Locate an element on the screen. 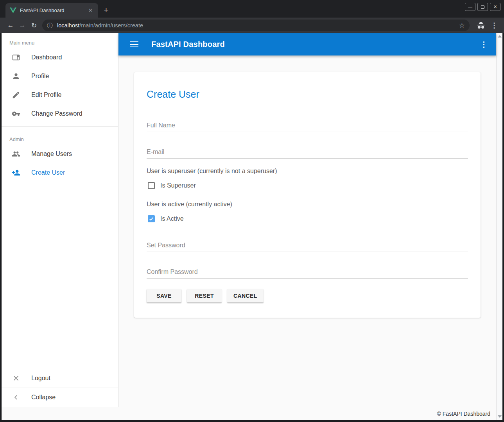  is-superuser-checkbox is located at coordinates (151, 186).